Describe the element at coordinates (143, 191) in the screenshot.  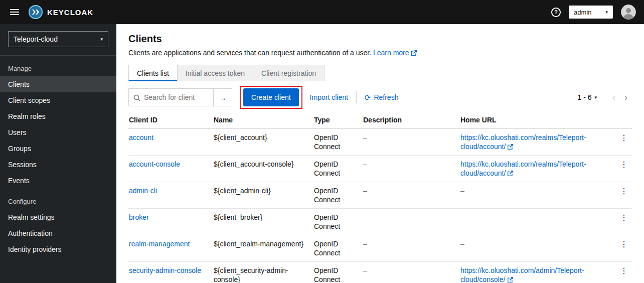
I see `client-id-link: admin-cli` at that location.